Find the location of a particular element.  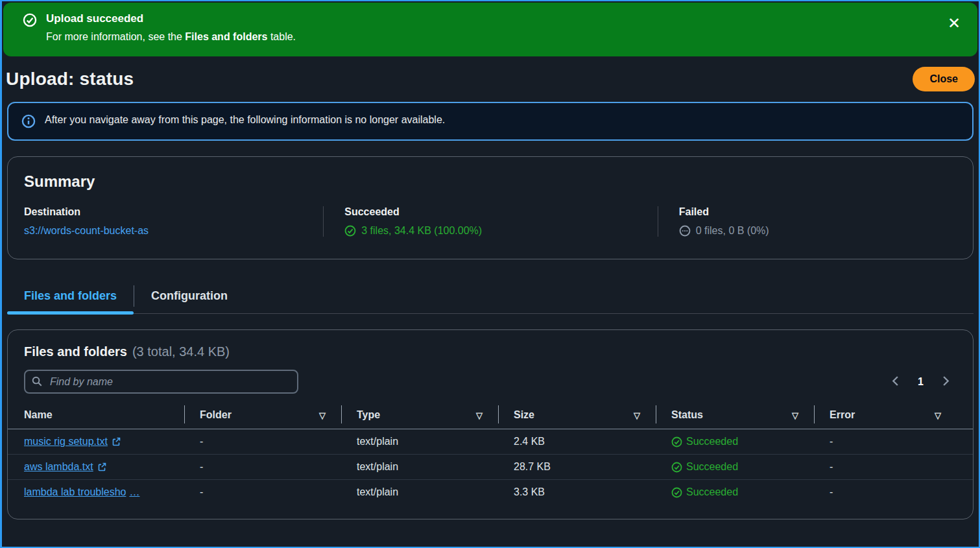

size-cell: 3.3 KB is located at coordinates (577, 492).